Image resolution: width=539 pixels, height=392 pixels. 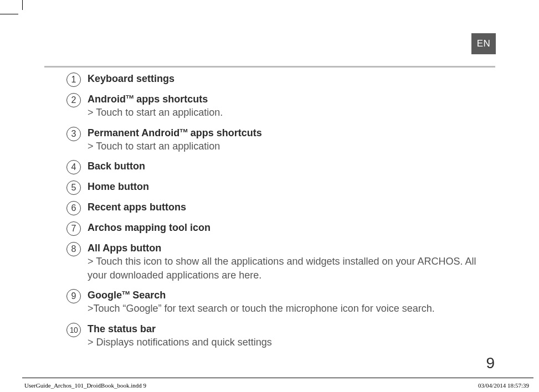 What do you see at coordinates (288, 187) in the screenshot?
I see `item-text: Home button` at bounding box center [288, 187].